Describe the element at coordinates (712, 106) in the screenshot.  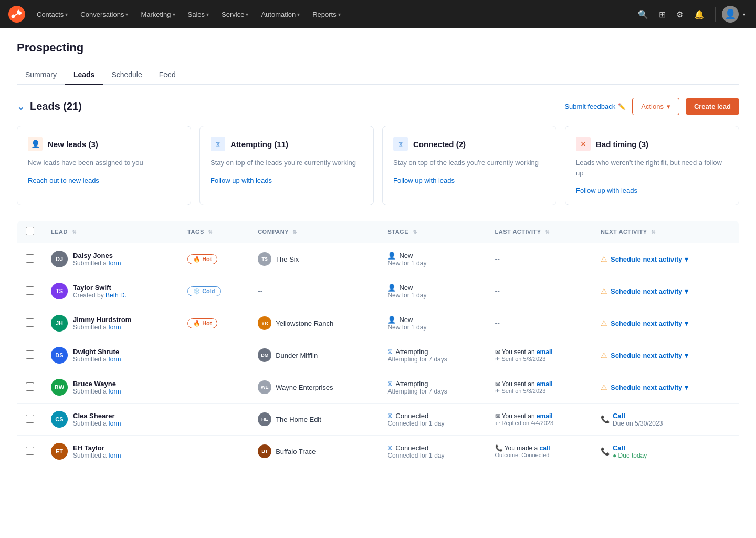
I see `create-lead-button: Create lead` at that location.